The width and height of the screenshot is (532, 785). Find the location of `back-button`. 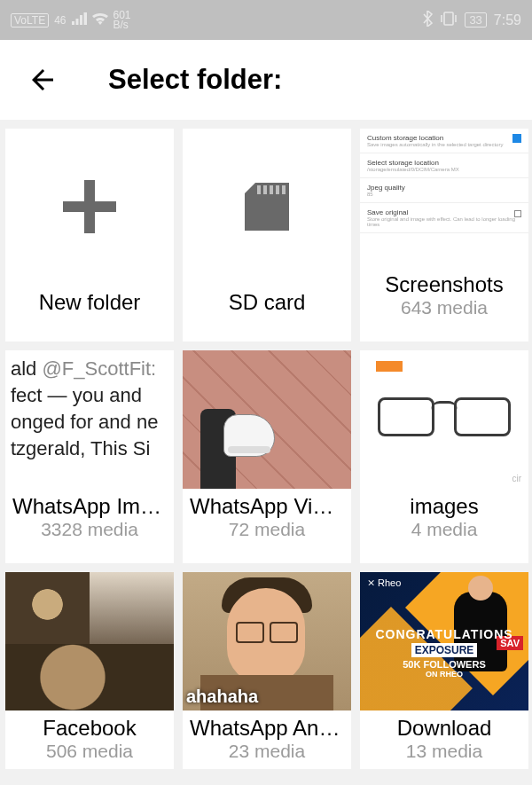

back-button is located at coordinates (43, 80).